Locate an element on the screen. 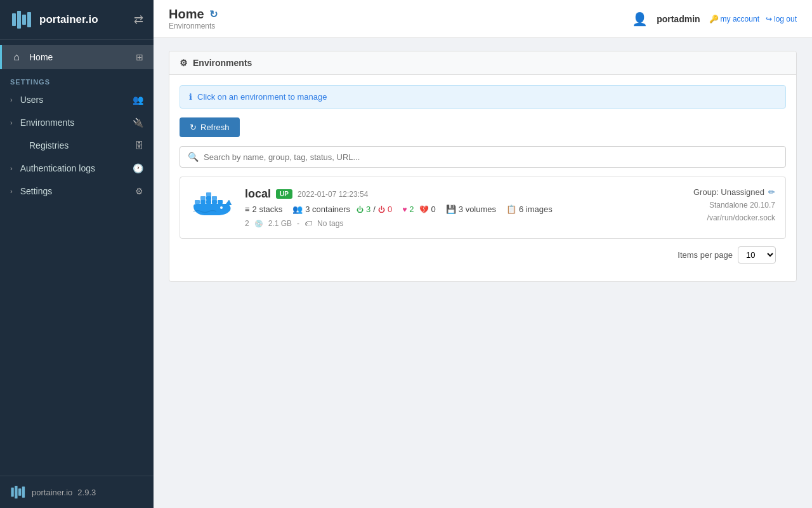 The height and width of the screenshot is (508, 812). transfer-icon: ⇄ is located at coordinates (138, 20).